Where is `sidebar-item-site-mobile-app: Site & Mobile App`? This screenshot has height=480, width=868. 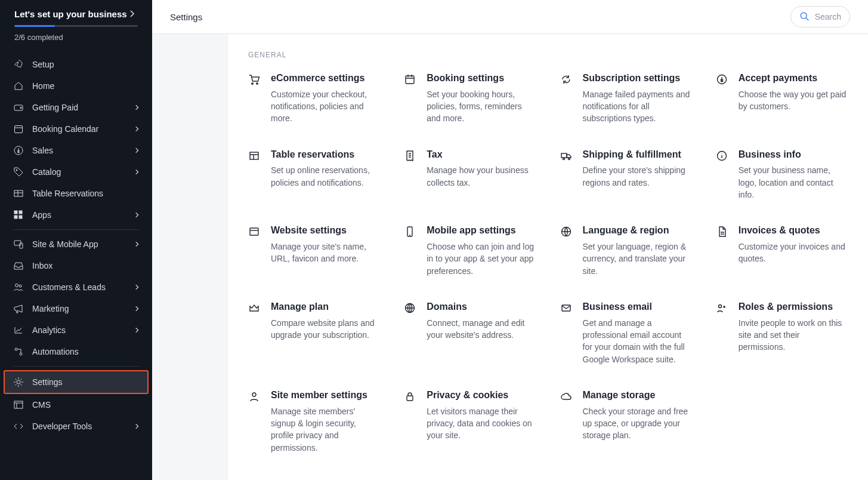
sidebar-item-site-mobile-app: Site & Mobile App is located at coordinates (76, 244).